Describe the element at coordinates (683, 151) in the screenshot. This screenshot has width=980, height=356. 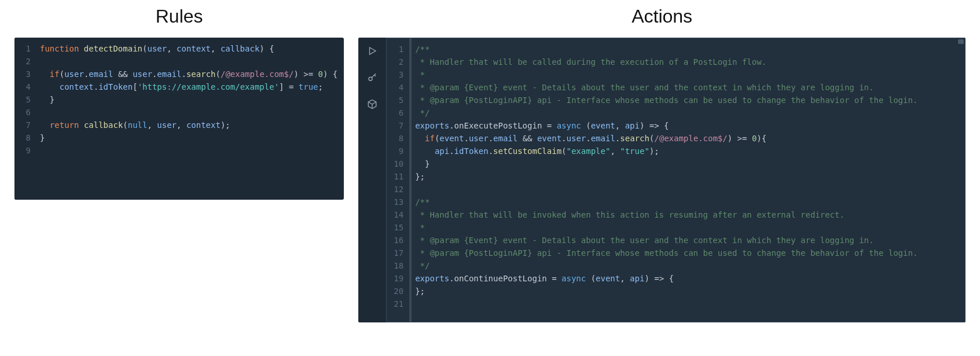
I see `code-line: api.idToken.setCustomClaim("example", "t…` at that location.